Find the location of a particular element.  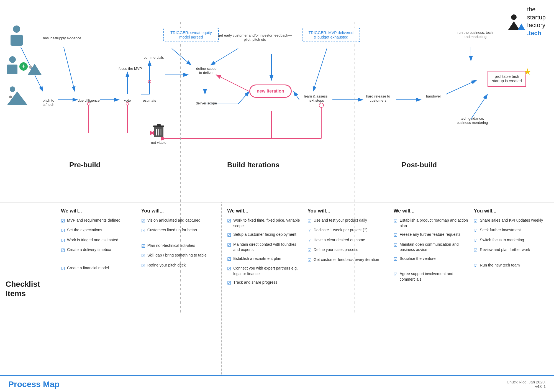

build-title: Build Iterations is located at coordinates (253, 165).